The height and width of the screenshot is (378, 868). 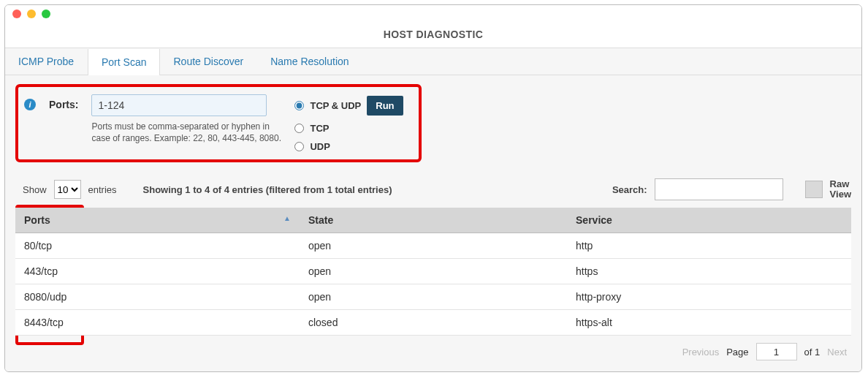 I want to click on window-titlebar, so click(x=433, y=14).